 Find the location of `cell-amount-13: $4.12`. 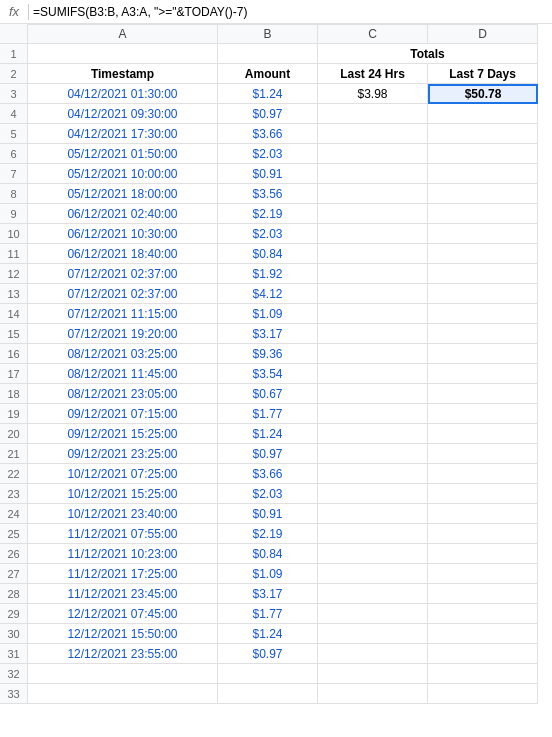

cell-amount-13: $4.12 is located at coordinates (268, 294).